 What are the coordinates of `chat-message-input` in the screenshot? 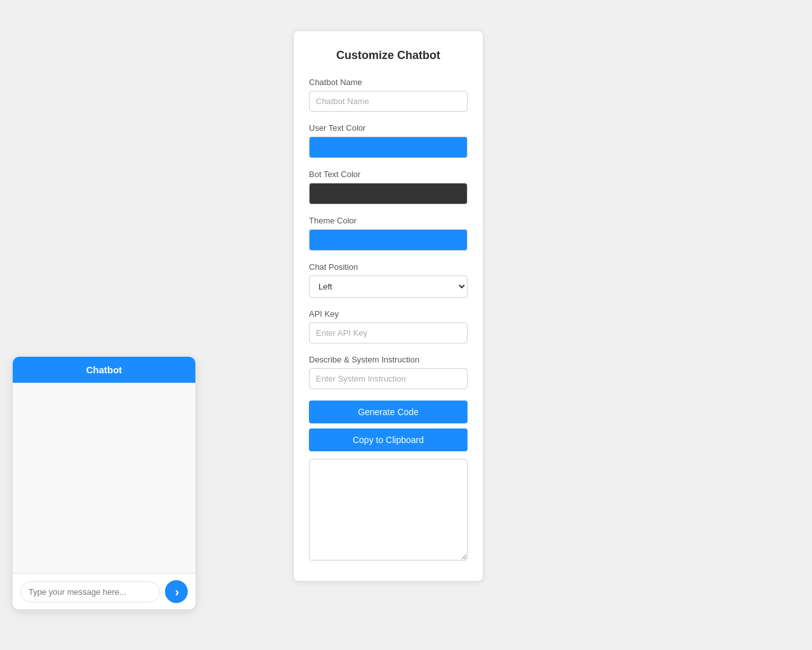 It's located at (90, 592).